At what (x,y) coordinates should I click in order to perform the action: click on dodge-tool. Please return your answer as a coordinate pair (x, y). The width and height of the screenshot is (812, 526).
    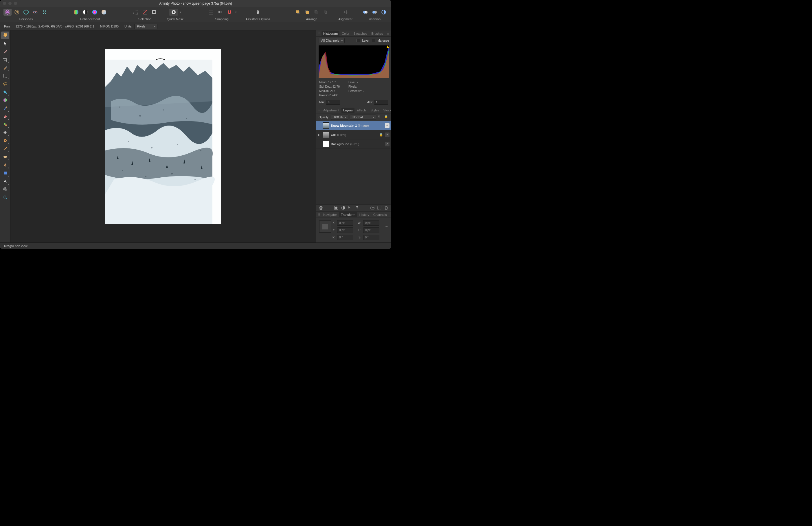
    Looking at the image, I should click on (5, 132).